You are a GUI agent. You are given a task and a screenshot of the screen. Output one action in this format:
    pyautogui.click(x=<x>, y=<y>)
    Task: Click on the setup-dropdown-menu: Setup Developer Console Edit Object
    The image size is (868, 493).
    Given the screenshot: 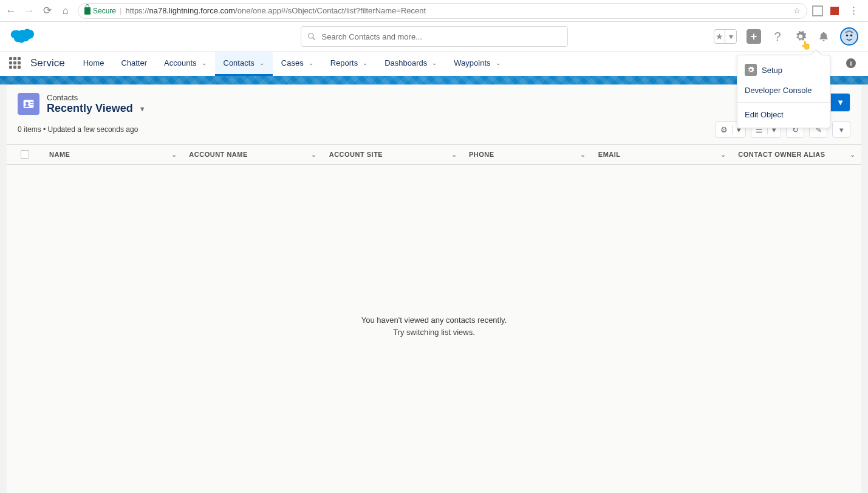 What is the action you would take?
    pyautogui.click(x=784, y=69)
    